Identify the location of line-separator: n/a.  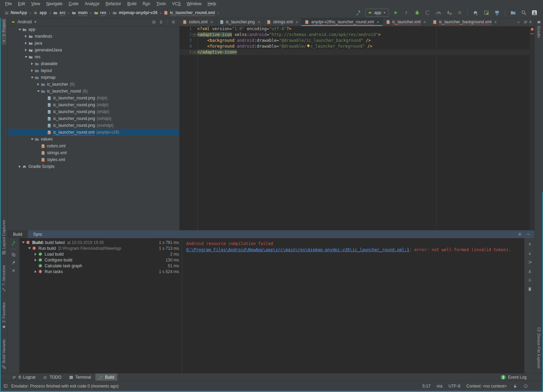
(440, 386).